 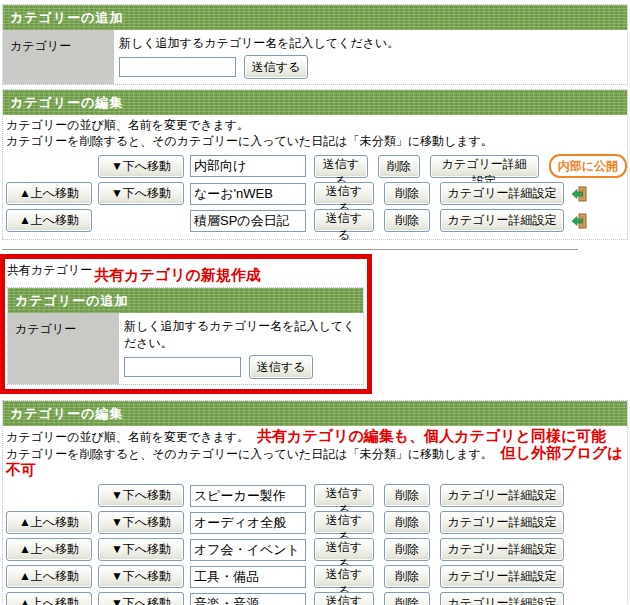 What do you see at coordinates (290, 250) in the screenshot?
I see `section-divider` at bounding box center [290, 250].